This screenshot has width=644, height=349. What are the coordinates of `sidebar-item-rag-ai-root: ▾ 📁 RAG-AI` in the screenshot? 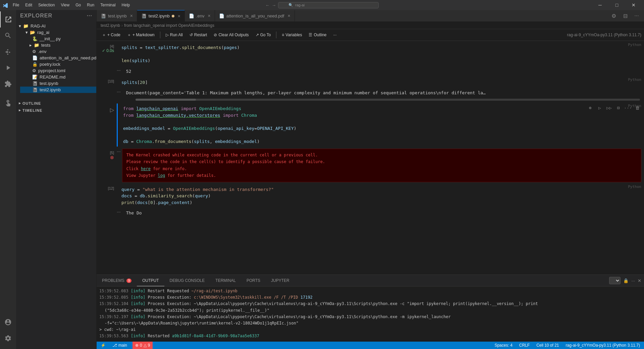 It's located at (56, 26).